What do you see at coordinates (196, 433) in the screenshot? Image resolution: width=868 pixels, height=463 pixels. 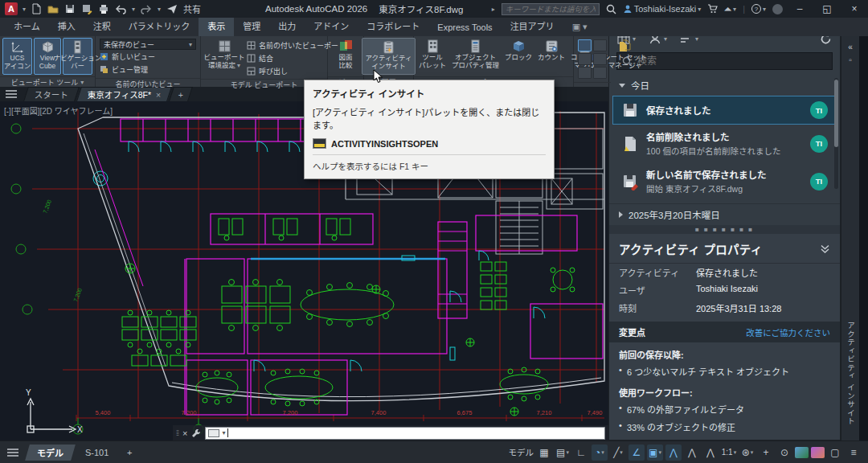 I see `command-wrench-icon` at bounding box center [196, 433].